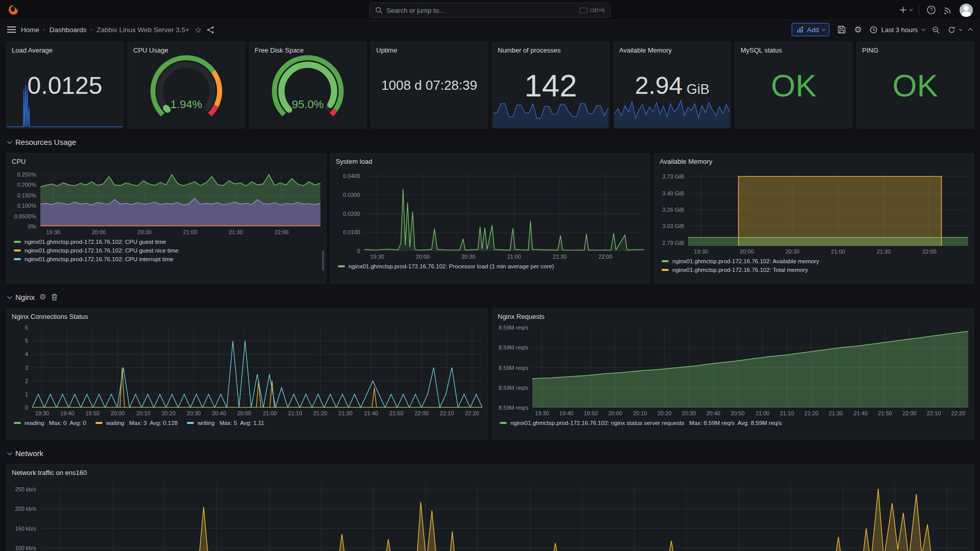 Image resolution: width=980 pixels, height=551 pixels. I want to click on trash-icon, so click(54, 297).